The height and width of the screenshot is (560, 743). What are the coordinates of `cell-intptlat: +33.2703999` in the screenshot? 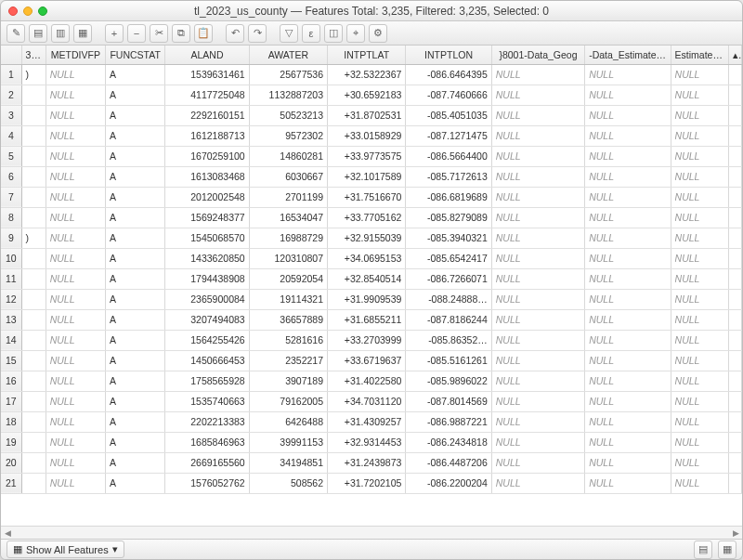 It's located at (367, 340).